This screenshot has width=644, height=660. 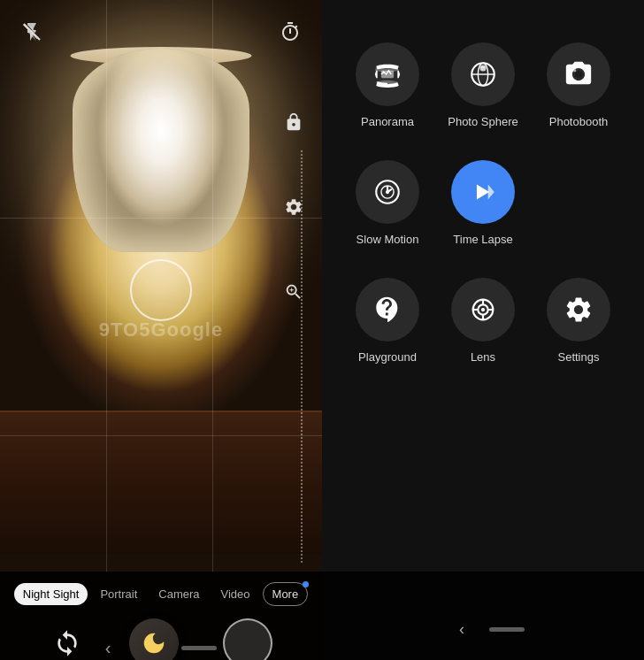 I want to click on right-back-button: ‹, so click(x=462, y=630).